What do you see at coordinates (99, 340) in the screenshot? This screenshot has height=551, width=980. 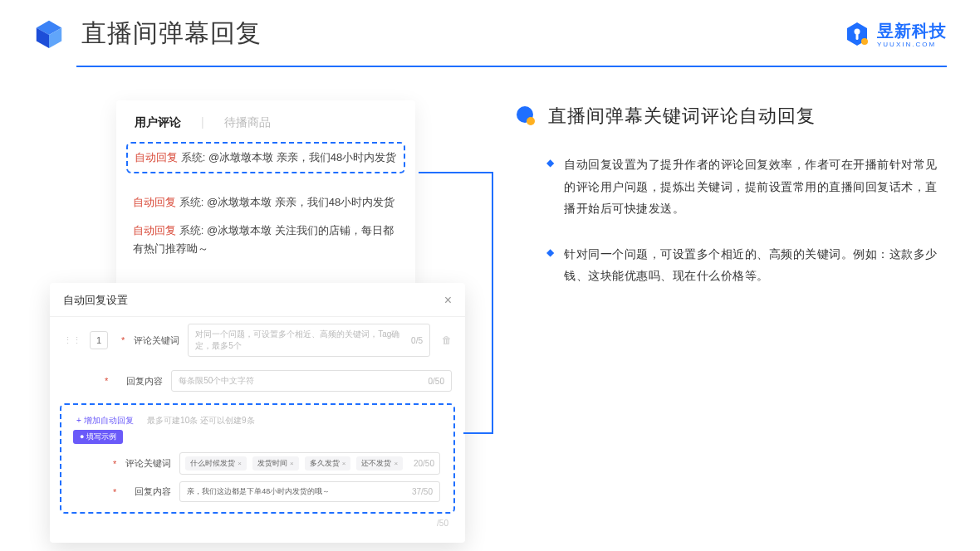 I see `index-box: 1` at bounding box center [99, 340].